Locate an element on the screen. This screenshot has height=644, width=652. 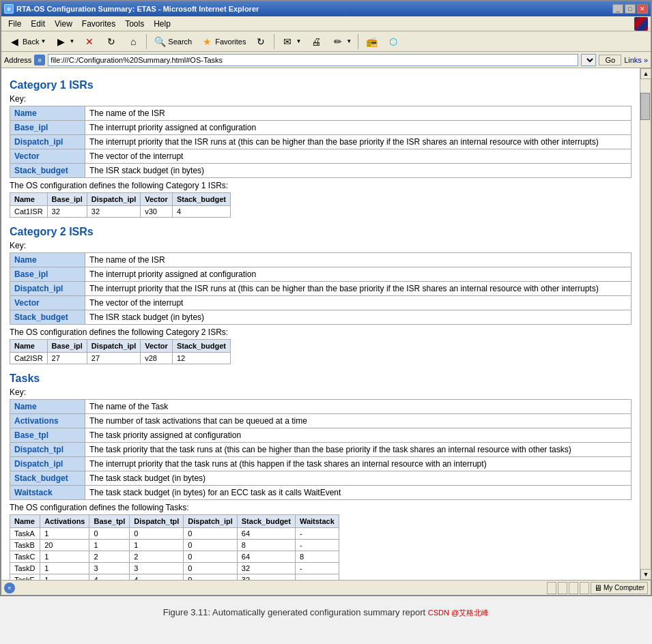
menu-file: File is located at coordinates (15, 24).